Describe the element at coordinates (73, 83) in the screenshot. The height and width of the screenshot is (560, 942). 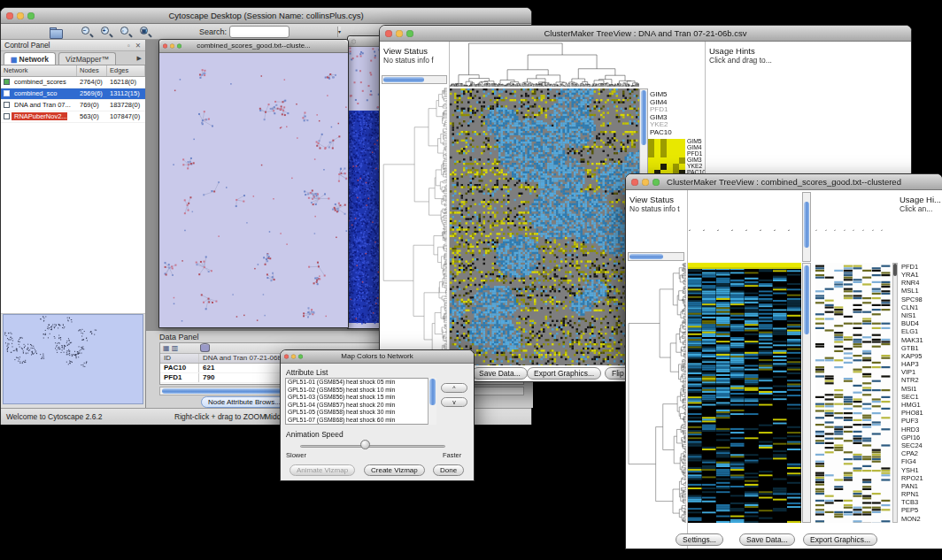
I see `network-row-combined-scores: combined_scores 2764(0) 16218(0)` at that location.